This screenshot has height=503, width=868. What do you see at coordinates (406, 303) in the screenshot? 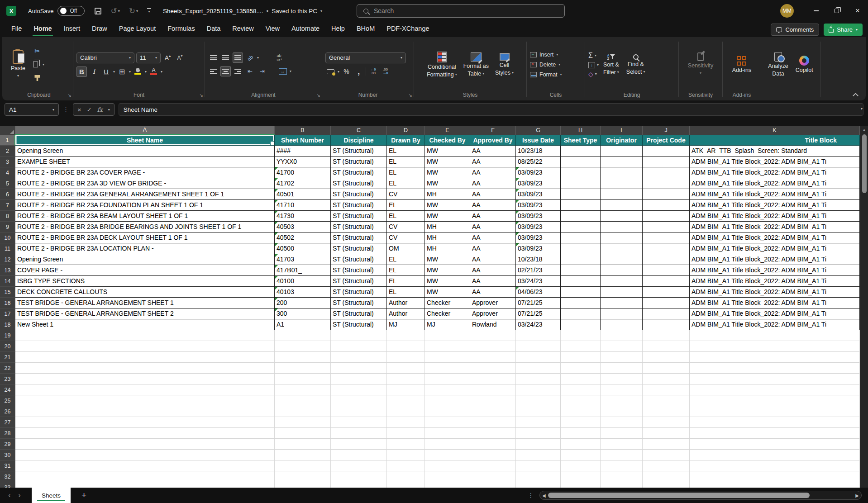
I see `cell-D16: Author` at bounding box center [406, 303].